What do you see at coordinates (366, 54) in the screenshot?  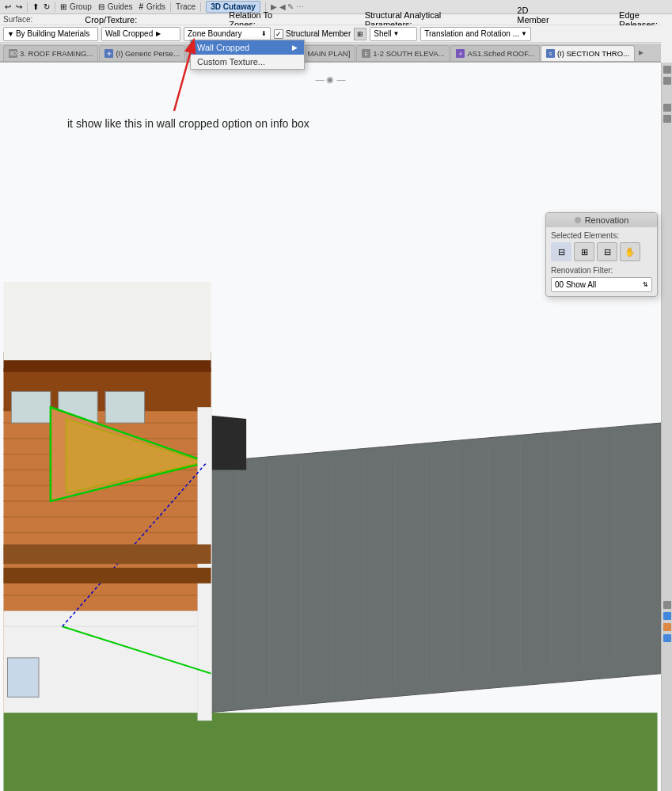 I see `tab-icon-elev: E` at bounding box center [366, 54].